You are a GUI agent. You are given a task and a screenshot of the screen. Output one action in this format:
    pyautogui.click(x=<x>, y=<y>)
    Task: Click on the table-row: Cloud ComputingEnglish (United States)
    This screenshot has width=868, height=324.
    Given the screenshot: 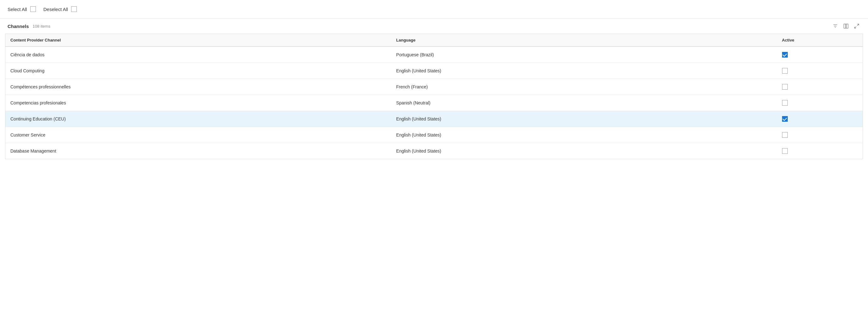 What is the action you would take?
    pyautogui.click(x=434, y=71)
    